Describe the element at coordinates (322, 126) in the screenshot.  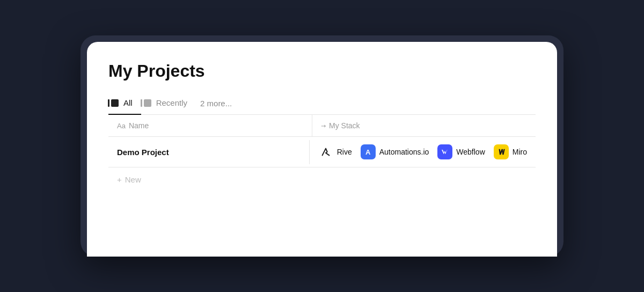
I see `table-header: Aa Name ↗ My Stack` at that location.